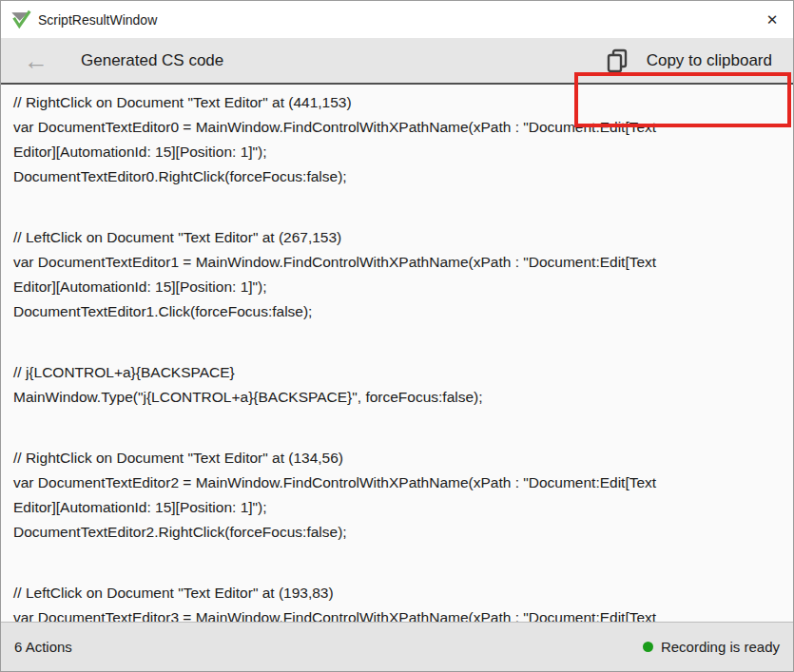 This screenshot has height=672, width=794. What do you see at coordinates (403, 397) in the screenshot?
I see `code-line: MainWindow.Type("j{LCONTROL+a}{BACKSPACE…` at bounding box center [403, 397].